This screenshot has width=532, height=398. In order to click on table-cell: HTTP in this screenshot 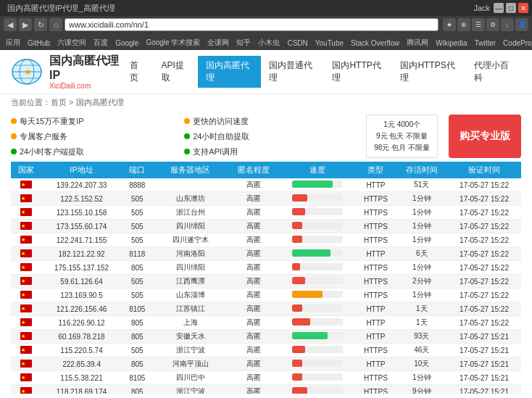, I will do `click(375, 336)`.